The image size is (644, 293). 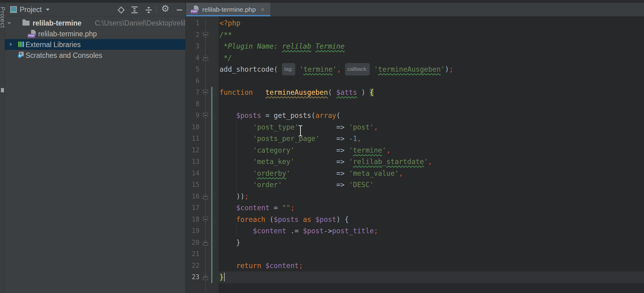 I want to click on php-file-icon: PHP, so click(x=195, y=10).